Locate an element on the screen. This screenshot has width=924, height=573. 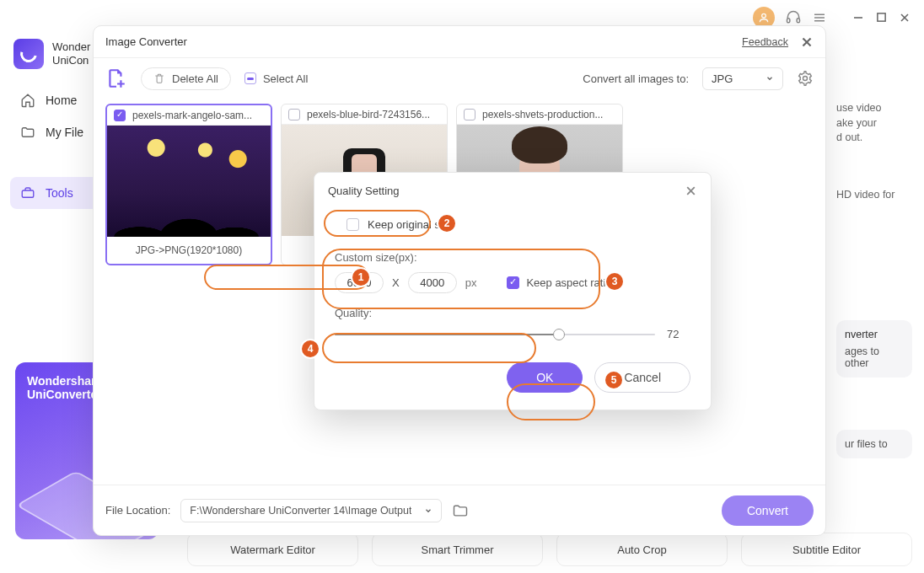
feedback-link: Feedback is located at coordinates (766, 42).